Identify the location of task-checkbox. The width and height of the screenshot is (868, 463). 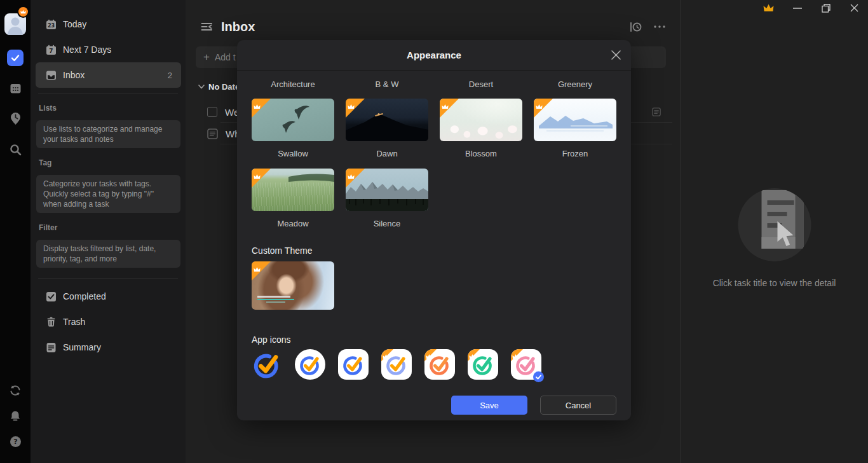
(212, 112).